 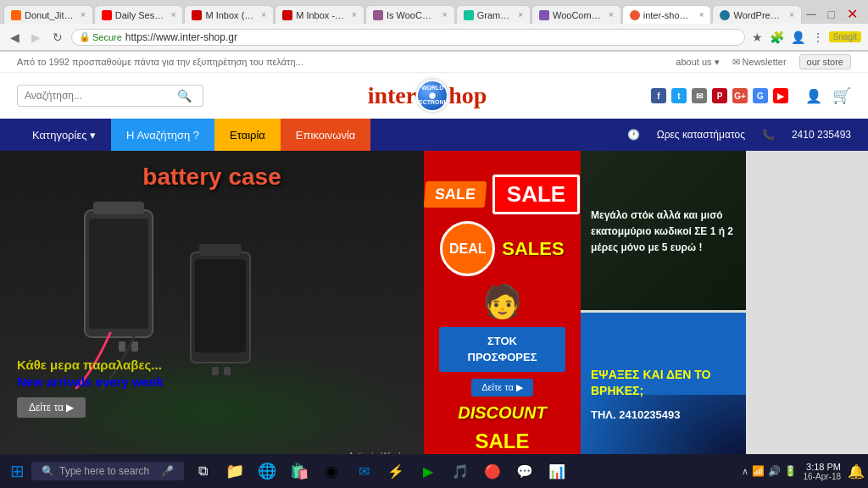 What do you see at coordinates (760, 96) in the screenshot?
I see `google-icon: G` at bounding box center [760, 96].